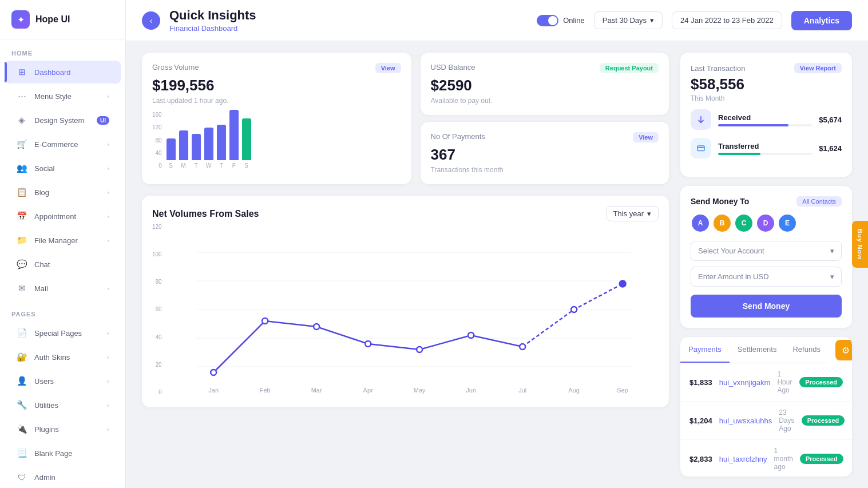 The image size is (868, 488). I want to click on page-title: Quick Insights, so click(348, 15).